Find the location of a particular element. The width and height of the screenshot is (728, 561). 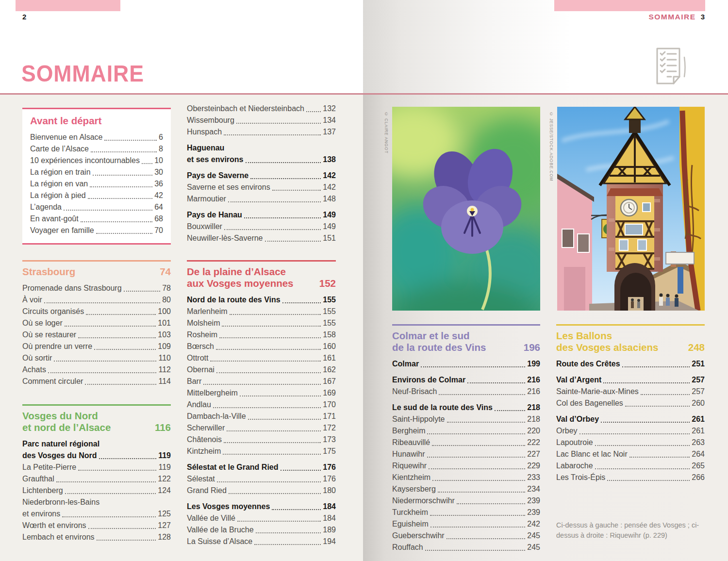

toc-entry-label: Graufthal is located at coordinates (38, 479).